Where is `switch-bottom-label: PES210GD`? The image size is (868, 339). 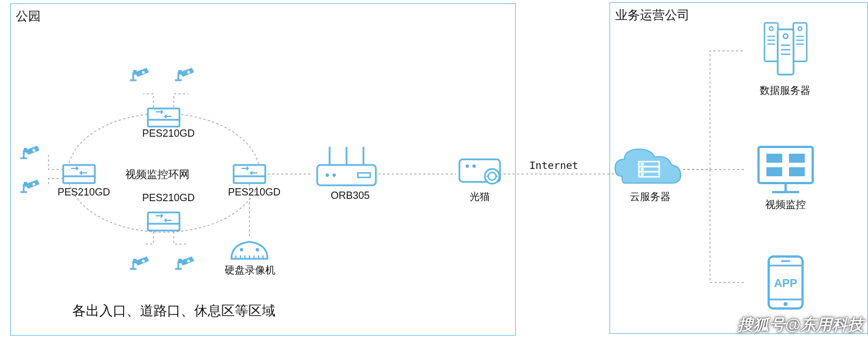 switch-bottom-label: PES210GD is located at coordinates (168, 198).